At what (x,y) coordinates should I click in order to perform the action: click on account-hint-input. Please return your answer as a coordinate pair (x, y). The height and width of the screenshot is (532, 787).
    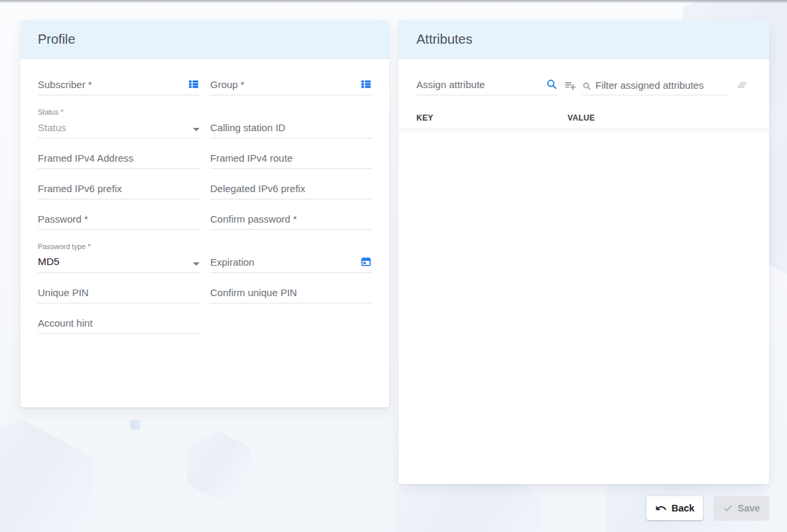
    Looking at the image, I should click on (119, 323).